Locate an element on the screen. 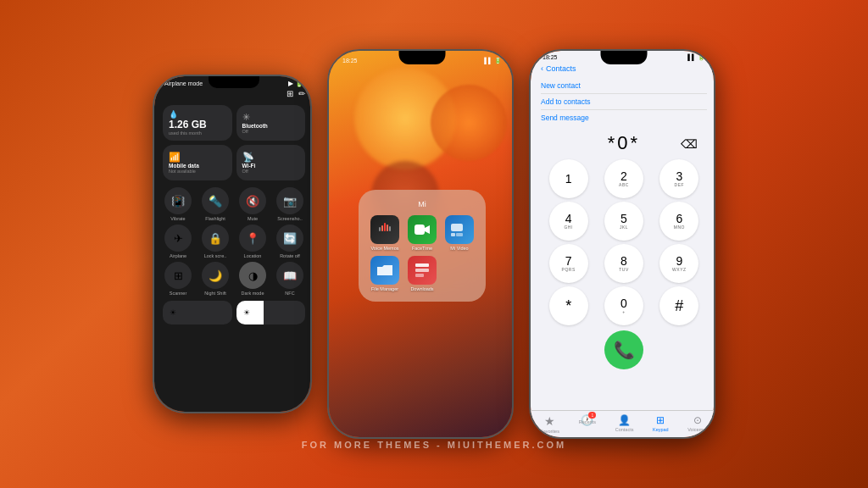  key-8: 8 TUV is located at coordinates (624, 263).